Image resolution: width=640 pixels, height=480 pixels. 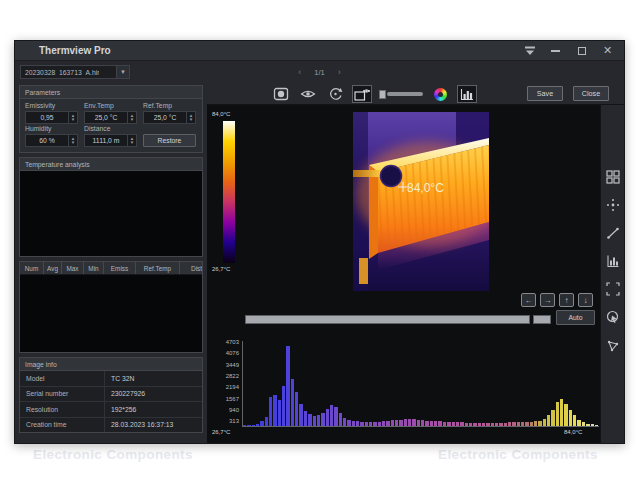 I want to click on window-menu-icon, so click(x=530, y=51).